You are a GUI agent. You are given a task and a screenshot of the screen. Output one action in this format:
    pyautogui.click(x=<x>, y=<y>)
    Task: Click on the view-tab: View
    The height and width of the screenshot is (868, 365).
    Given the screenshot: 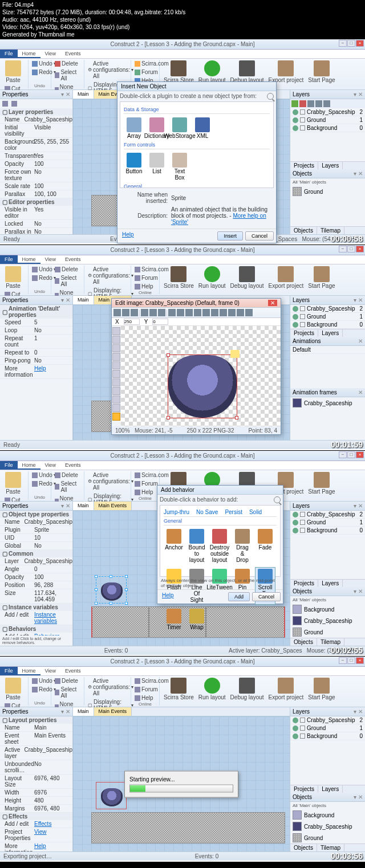 What is the action you would take?
    pyautogui.click(x=50, y=54)
    